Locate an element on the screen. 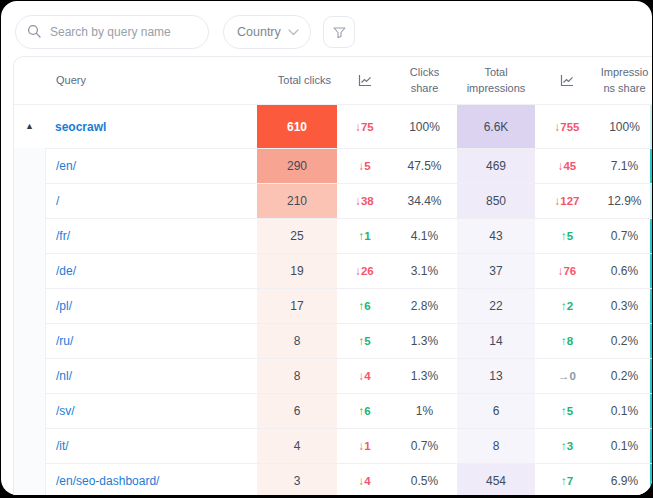  header-impressions-trend is located at coordinates (567, 80).